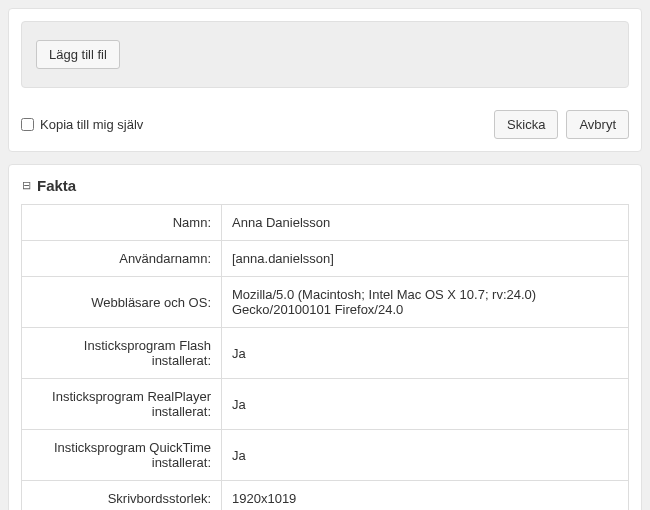 This screenshot has height=510, width=650. What do you see at coordinates (526, 124) in the screenshot?
I see `submit-button: Skicka` at bounding box center [526, 124].